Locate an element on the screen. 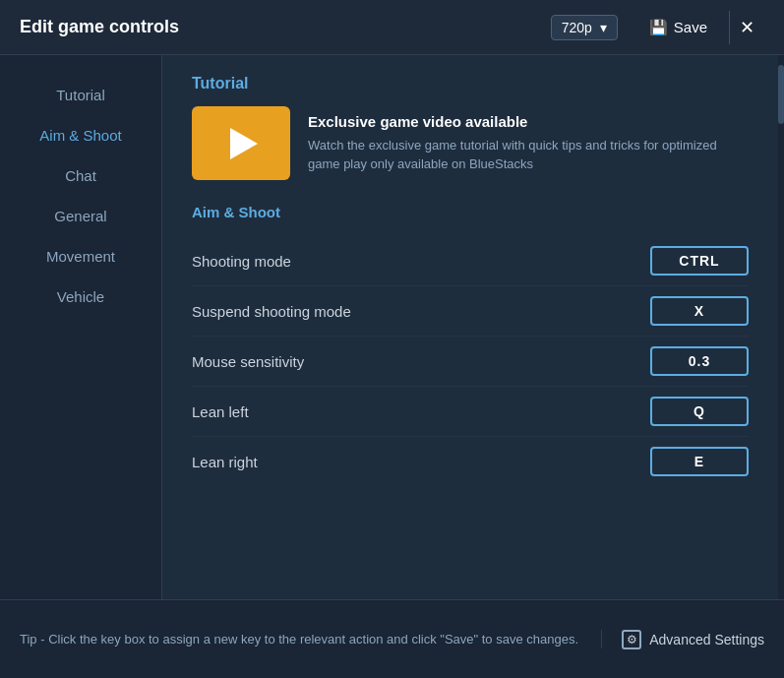 The height and width of the screenshot is (678, 784). page-title: Edit game controls is located at coordinates (285, 28).